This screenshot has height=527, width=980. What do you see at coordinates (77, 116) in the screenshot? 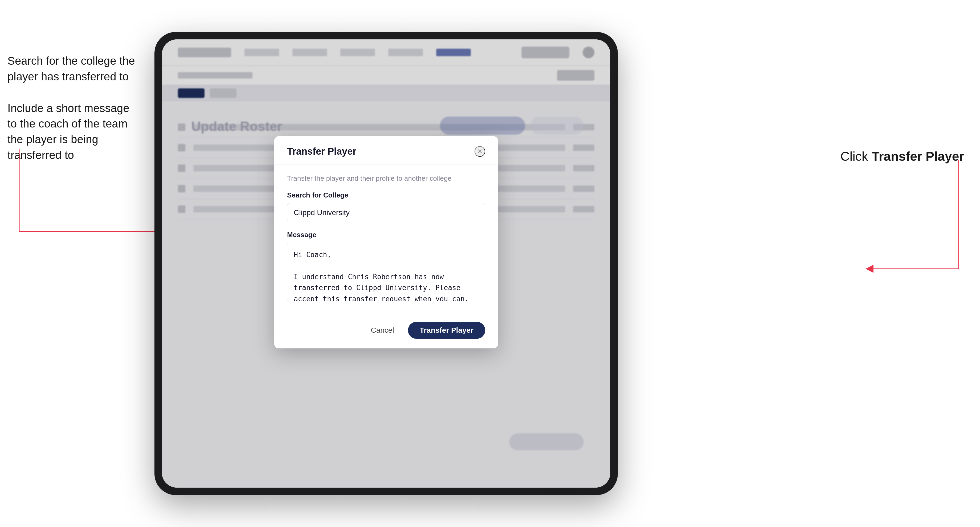
I see `annotation-left-top: Search for the college the player has tr…` at bounding box center [77, 116].